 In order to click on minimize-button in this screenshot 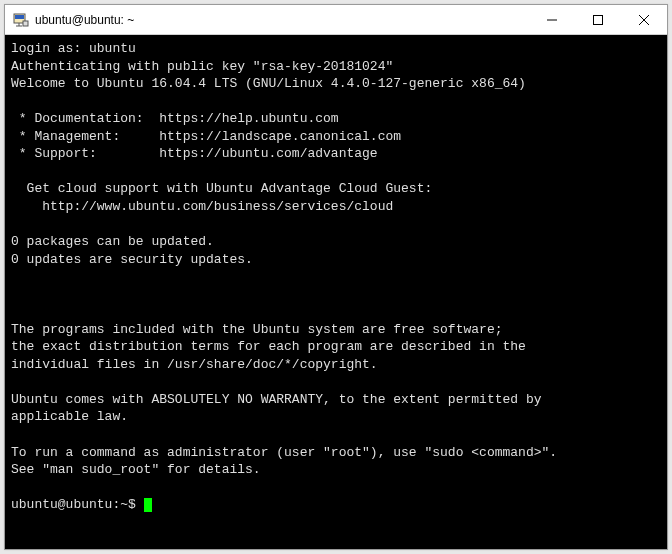, I will do `click(552, 20)`.